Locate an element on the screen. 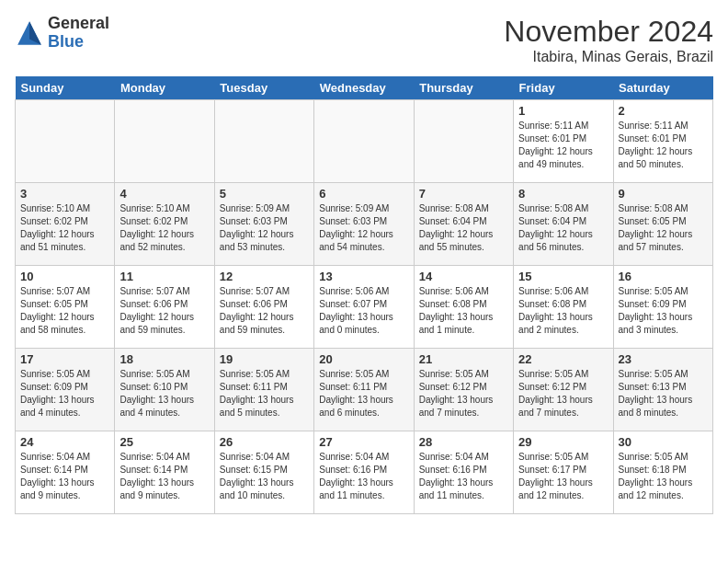 The image size is (728, 563). day-detail: Sunrise: 5:05 AM Sunset: 6:11 PM Dayligh… is located at coordinates (265, 394).